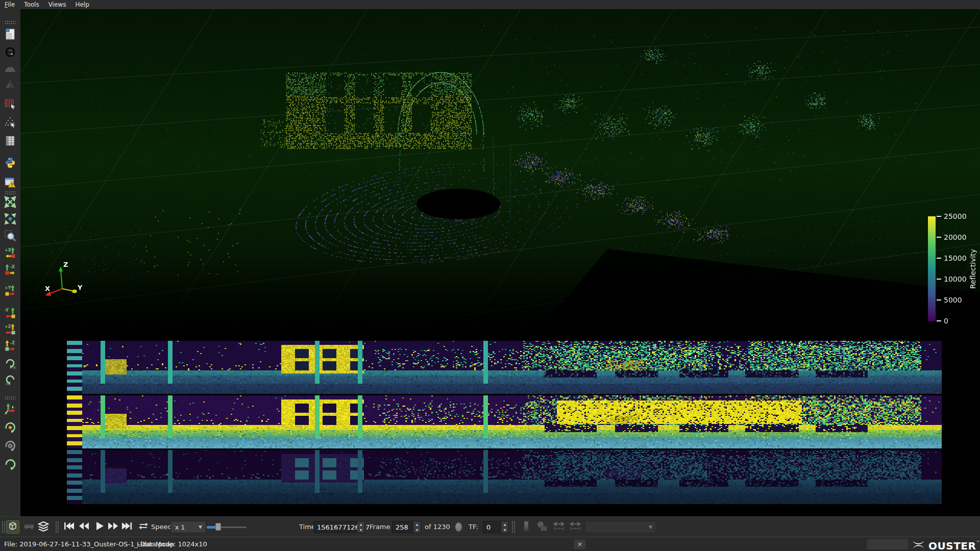 The image size is (980, 551). What do you see at coordinates (10, 292) in the screenshot?
I see `view-plus-y-button: +Y` at bounding box center [10, 292].